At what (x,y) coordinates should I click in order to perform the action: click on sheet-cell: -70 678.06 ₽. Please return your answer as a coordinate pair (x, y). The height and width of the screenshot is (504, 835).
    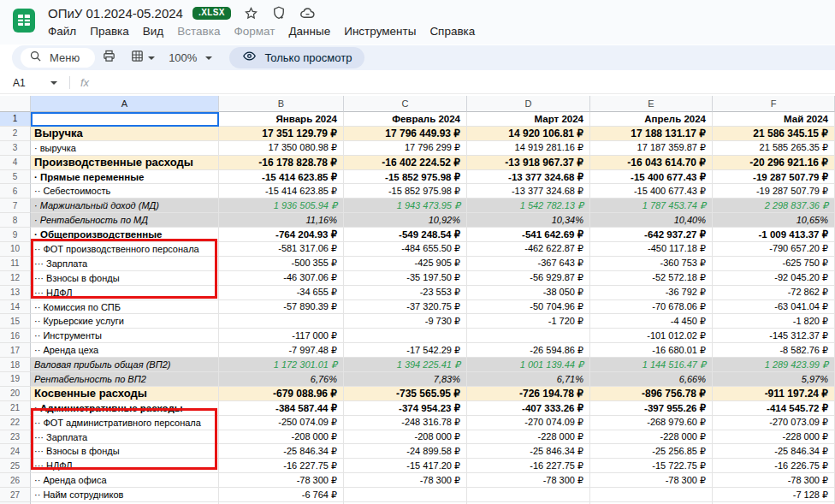
    Looking at the image, I should click on (652, 308).